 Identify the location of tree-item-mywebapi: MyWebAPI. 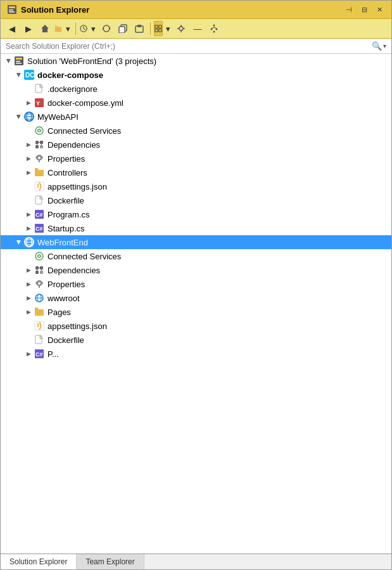
(196, 117).